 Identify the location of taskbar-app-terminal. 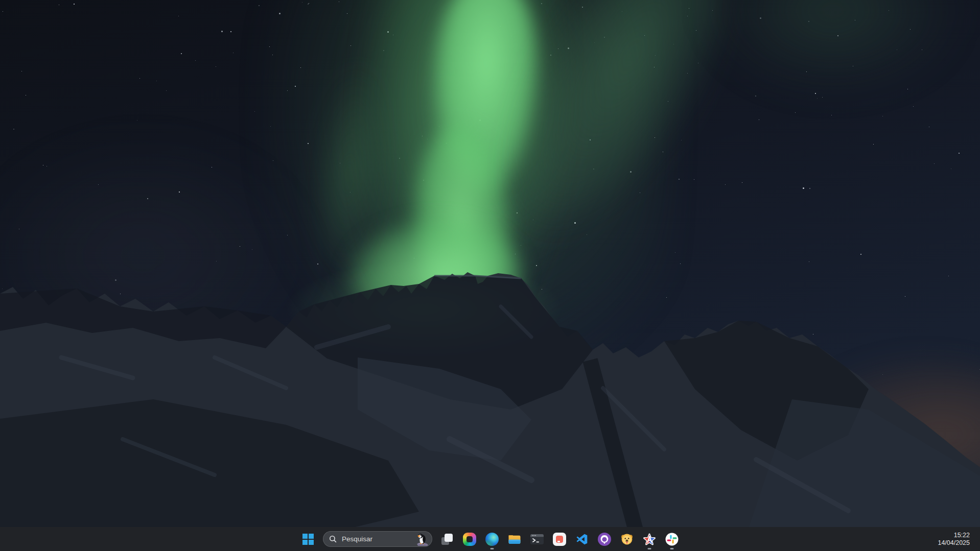
(537, 539).